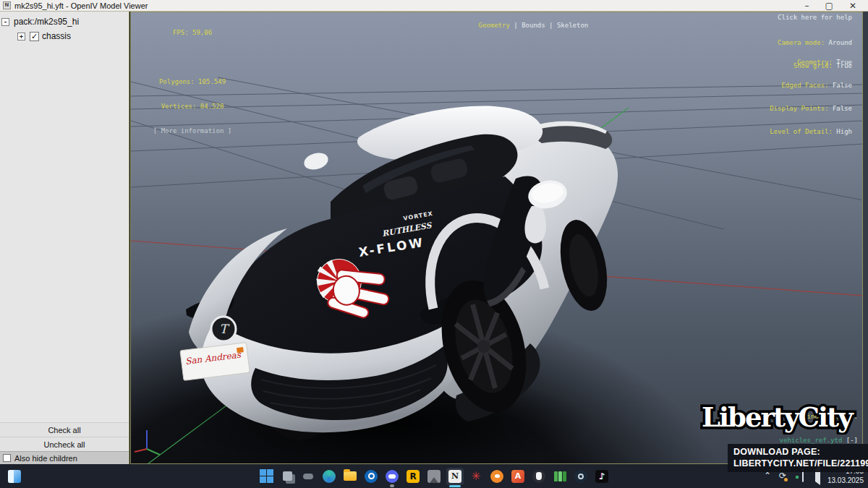  Describe the element at coordinates (573, 25) in the screenshot. I see `tab-skeleton: Skeleton` at that location.